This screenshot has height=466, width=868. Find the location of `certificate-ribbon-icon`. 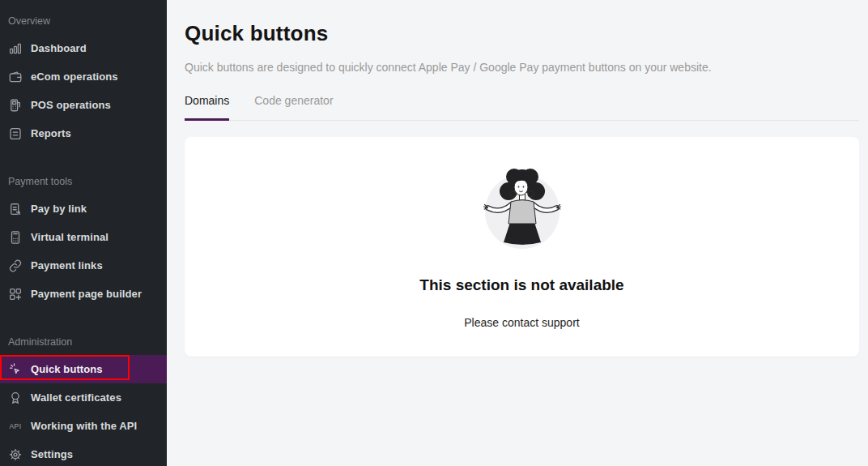

certificate-ribbon-icon is located at coordinates (15, 398).